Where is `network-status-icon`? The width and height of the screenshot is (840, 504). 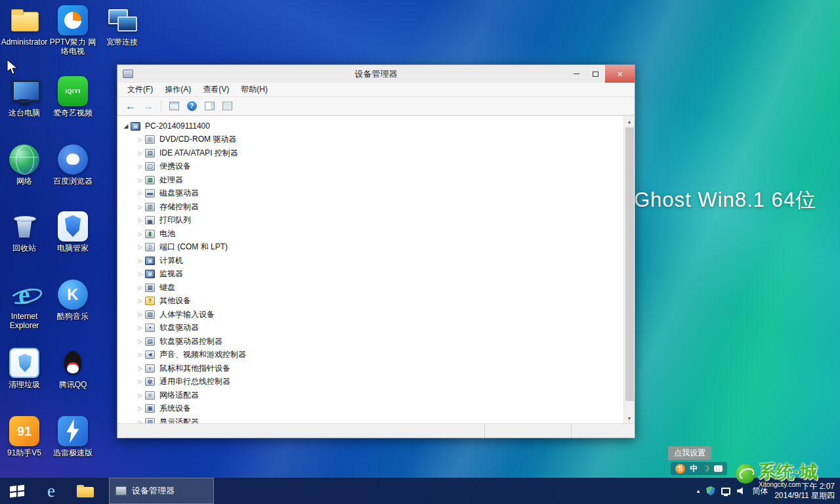
network-status-icon is located at coordinates (726, 491).